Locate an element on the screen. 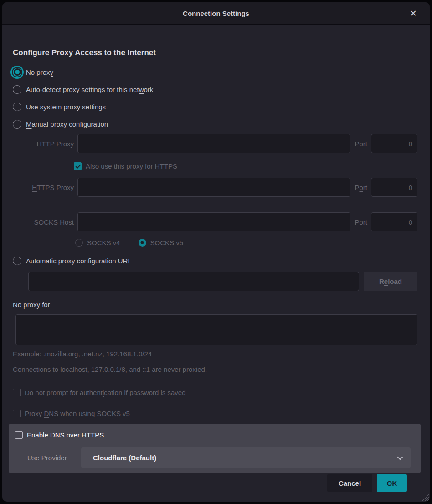  checkbox-label-proxy-dns: Proxy DNS when using SOCKS v5 is located at coordinates (77, 414).